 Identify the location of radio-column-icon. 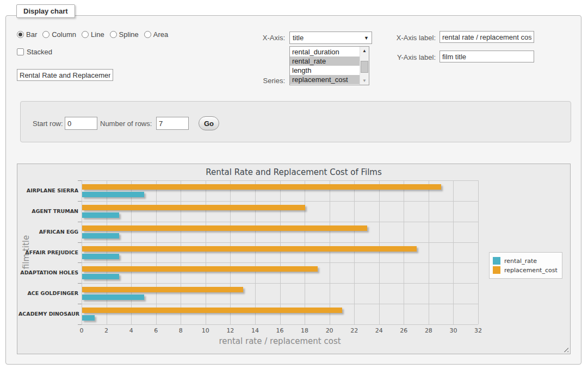
(46, 35).